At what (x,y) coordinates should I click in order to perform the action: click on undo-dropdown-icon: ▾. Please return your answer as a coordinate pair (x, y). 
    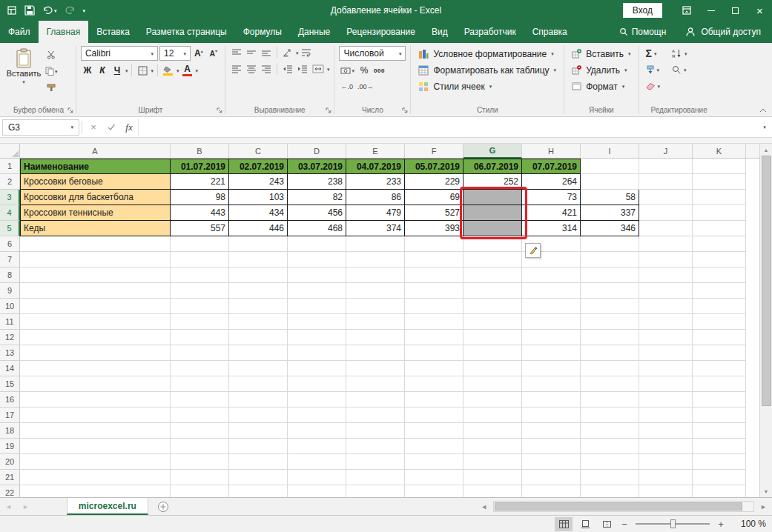
    Looking at the image, I should click on (56, 10).